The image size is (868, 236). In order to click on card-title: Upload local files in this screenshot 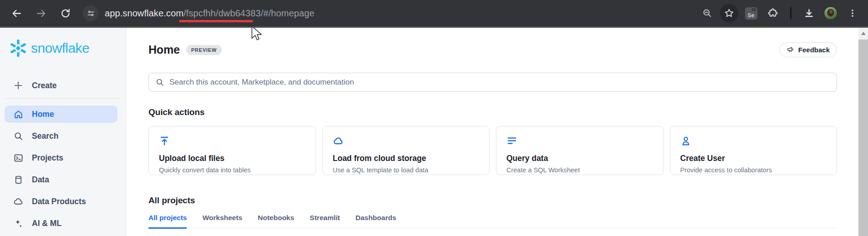, I will do `click(232, 158)`.